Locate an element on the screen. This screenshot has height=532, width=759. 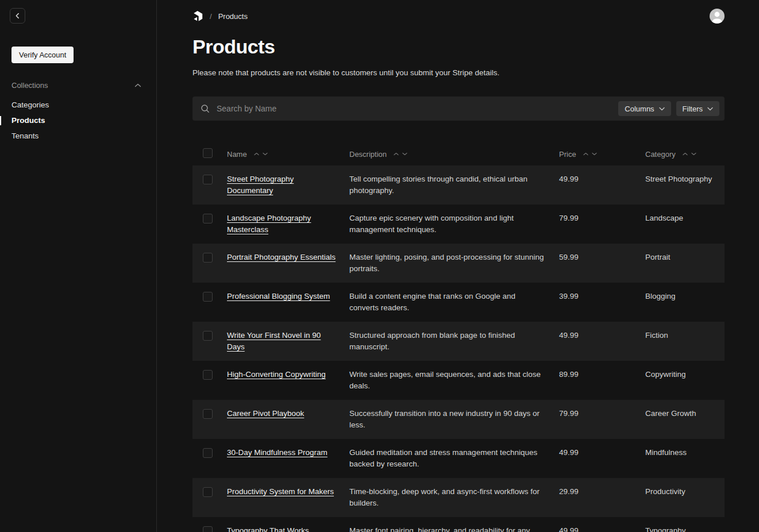
product-category: Typography is located at coordinates (685, 525).